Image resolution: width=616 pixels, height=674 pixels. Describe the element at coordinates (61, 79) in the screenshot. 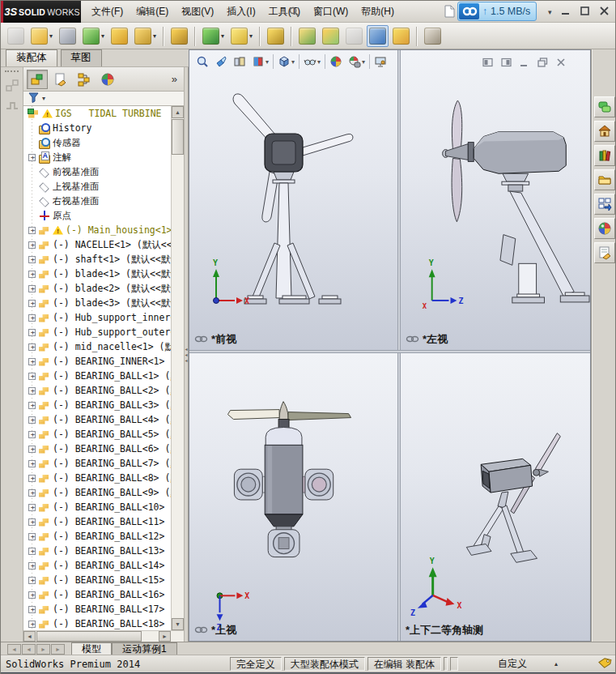

I see `propertymanager-tab` at that location.